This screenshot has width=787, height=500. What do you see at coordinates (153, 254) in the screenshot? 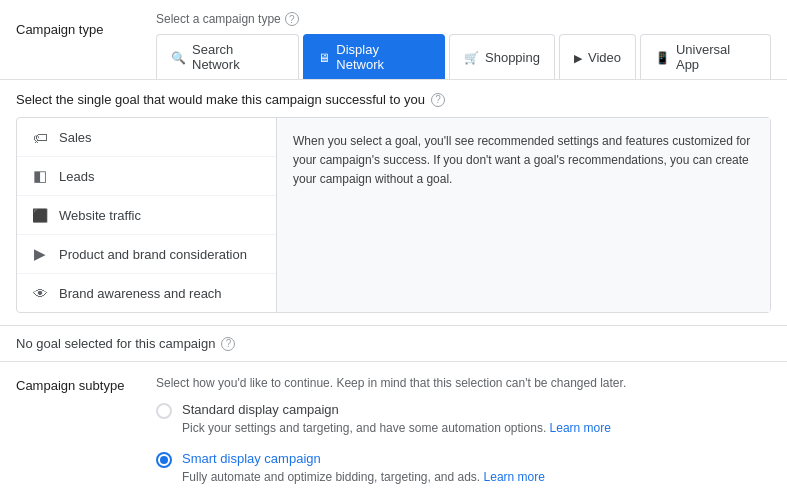
I see `goal-product-brand-label: Product and brand consideration` at bounding box center [153, 254].